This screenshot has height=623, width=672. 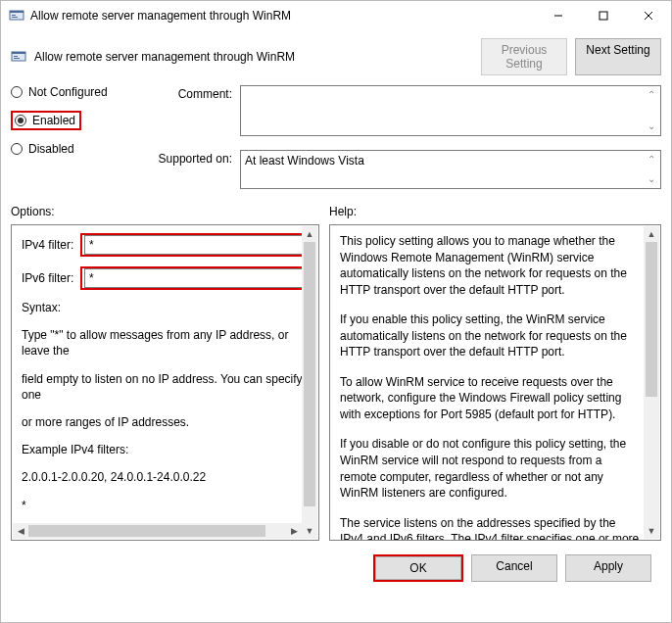 What do you see at coordinates (490, 265) in the screenshot?
I see `help-text: This policy setting allows you to manage…` at bounding box center [490, 265].